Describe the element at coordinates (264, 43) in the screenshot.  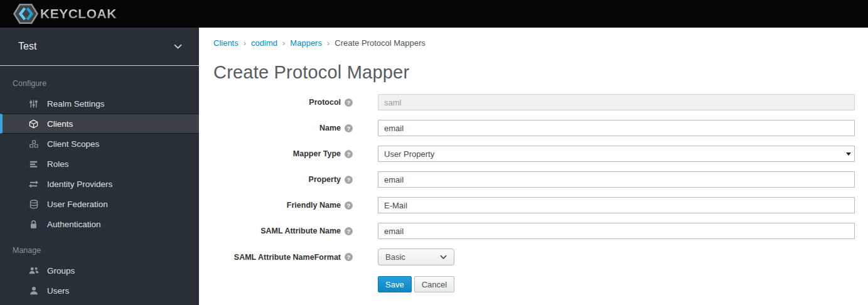
I see `breadcrumb-link-codimd: codimd` at that location.